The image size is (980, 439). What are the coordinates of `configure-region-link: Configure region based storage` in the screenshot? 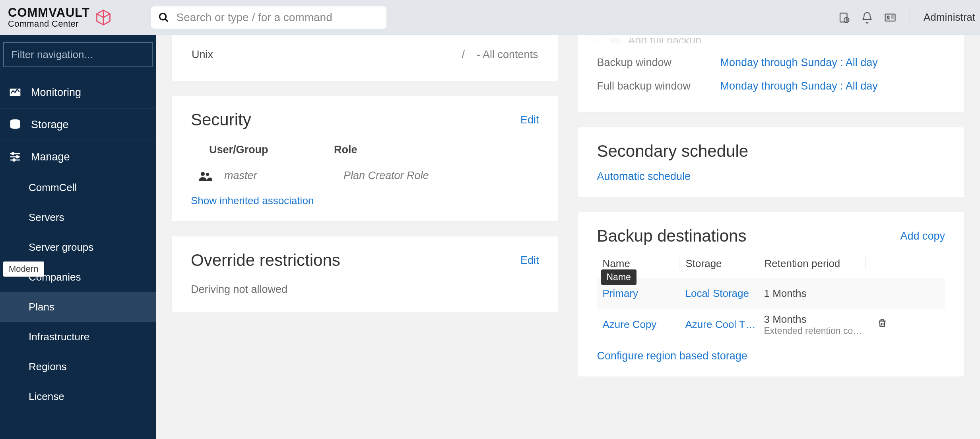 It's located at (672, 356).